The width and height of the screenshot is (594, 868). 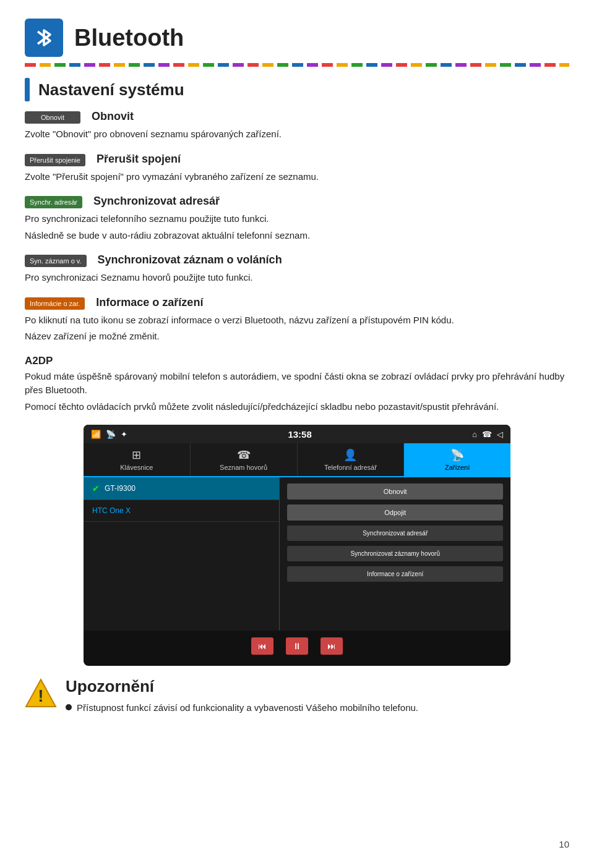 I want to click on synchr-text: Pro synchronizaci telefonního seznamu po…, so click(x=297, y=219).